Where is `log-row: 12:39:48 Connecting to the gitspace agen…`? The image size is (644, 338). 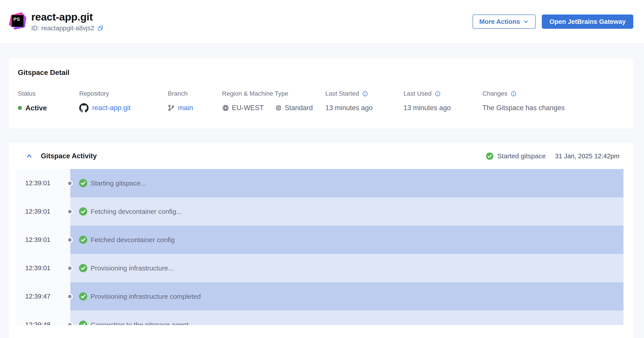
log-row: 12:39:48 Connecting to the gitspace agen… is located at coordinates (320, 318).